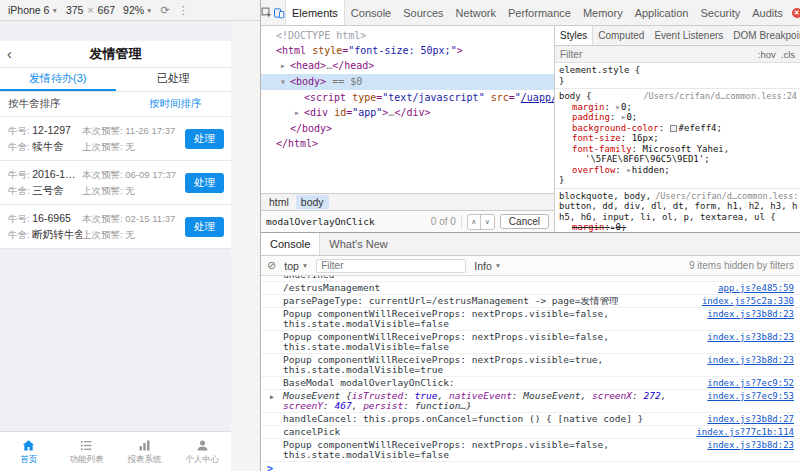 Image resolution: width=800 pixels, height=471 pixels. Describe the element at coordinates (750, 396) in the screenshot. I see `source-link: index.js?7ec9:53` at that location.